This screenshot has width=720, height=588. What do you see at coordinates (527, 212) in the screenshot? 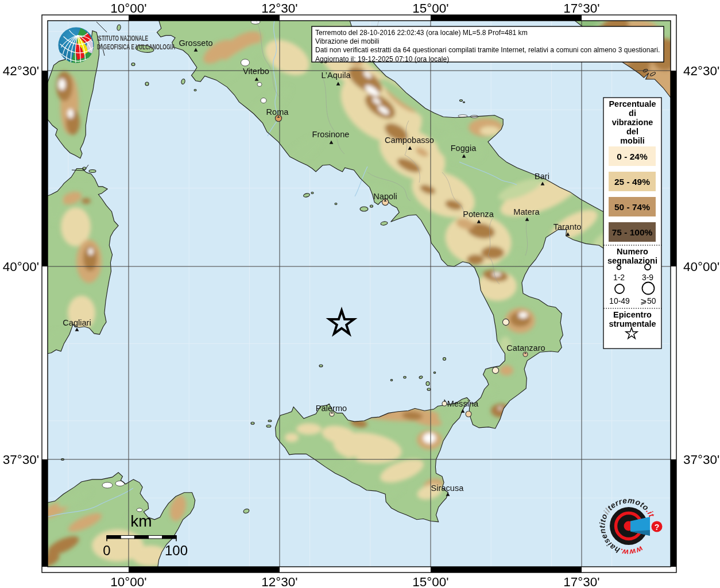
I see `svg-text: Matera` at bounding box center [527, 212].